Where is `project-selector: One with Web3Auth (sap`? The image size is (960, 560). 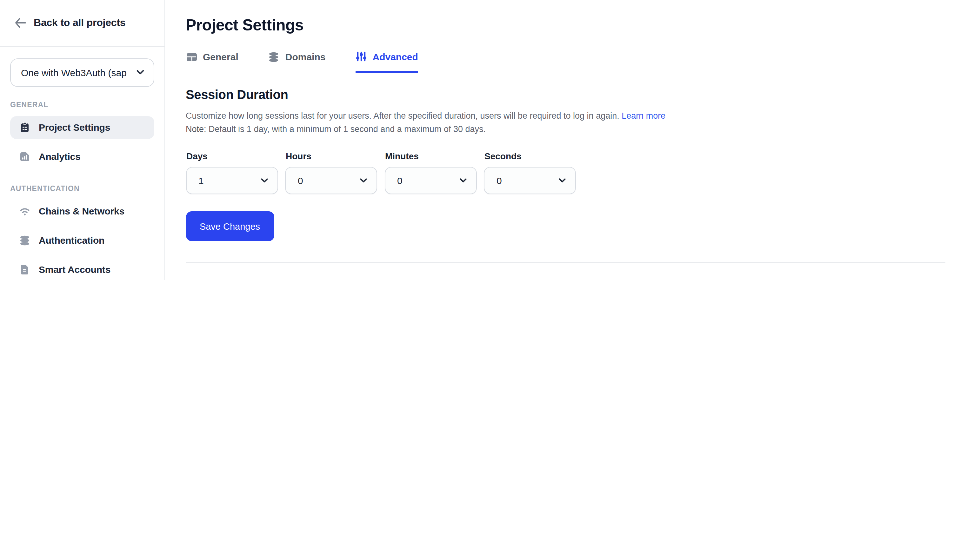 project-selector: One with Web3Auth (sap is located at coordinates (82, 72).